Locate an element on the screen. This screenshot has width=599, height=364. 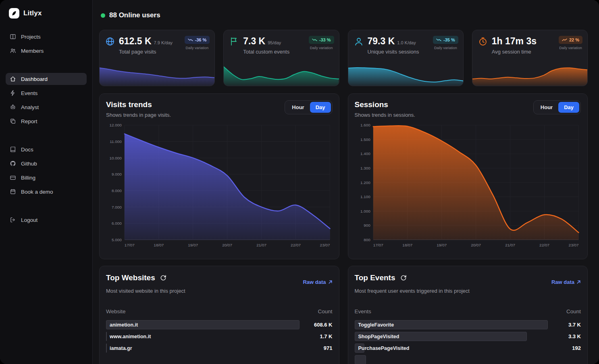
globe-icon is located at coordinates (110, 46).